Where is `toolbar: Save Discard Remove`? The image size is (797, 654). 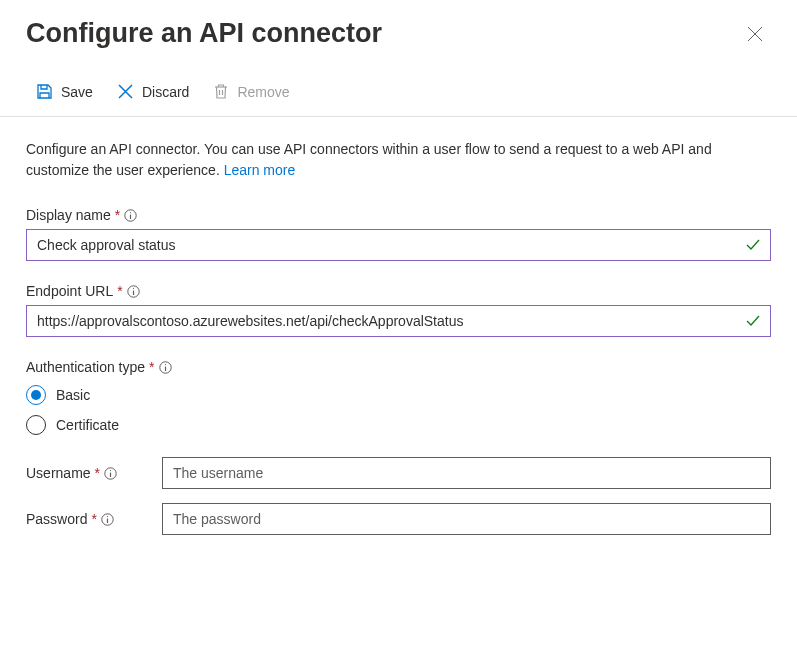
toolbar: Save Discard Remove is located at coordinates (398, 85).